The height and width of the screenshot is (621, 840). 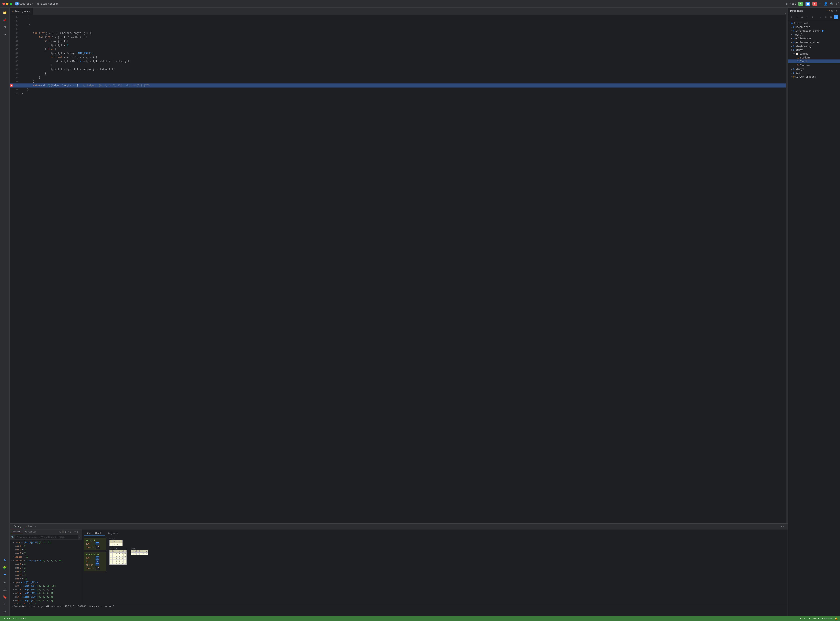 What do you see at coordinates (46, 603) in the screenshot?
I see `var-helper-length: ∞ helper.length = 5` at bounding box center [46, 603].